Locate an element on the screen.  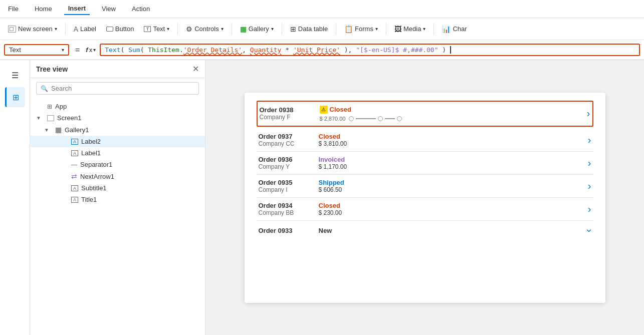
connector-line is located at coordinates (366, 119).